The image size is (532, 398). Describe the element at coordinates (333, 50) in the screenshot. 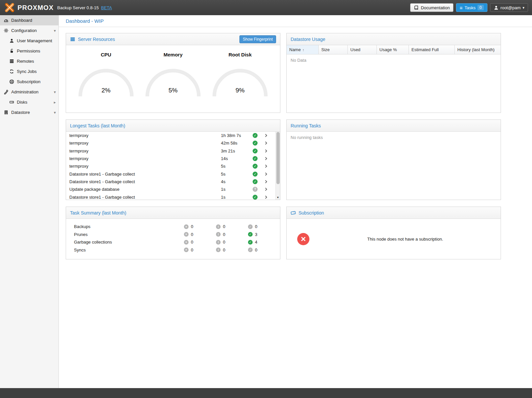

I see `column-header-size: Size` at that location.